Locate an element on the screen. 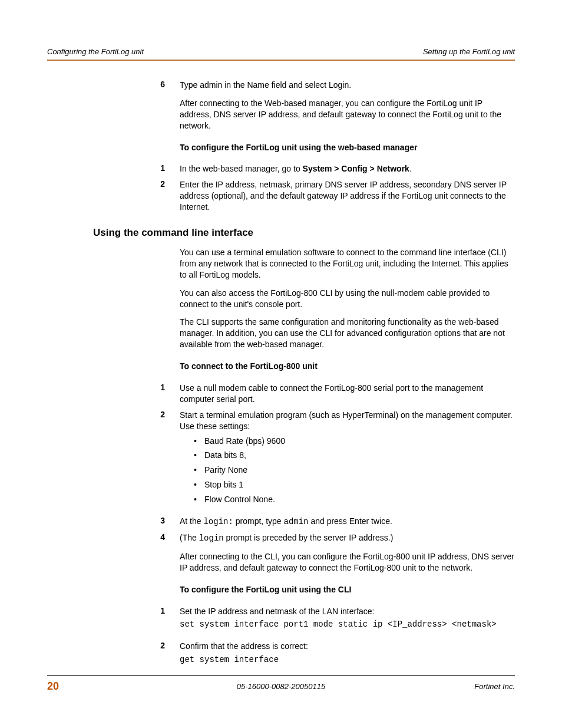 The image size is (562, 728). code-inline: login is located at coordinates (211, 538).